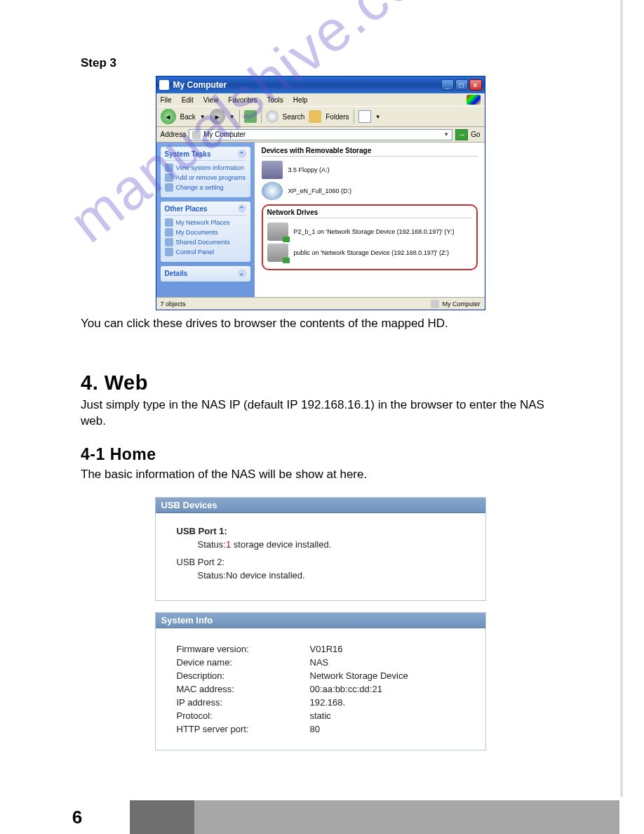  Describe the element at coordinates (203, 242) in the screenshot. I see `place-label: Shared Documents` at that location.